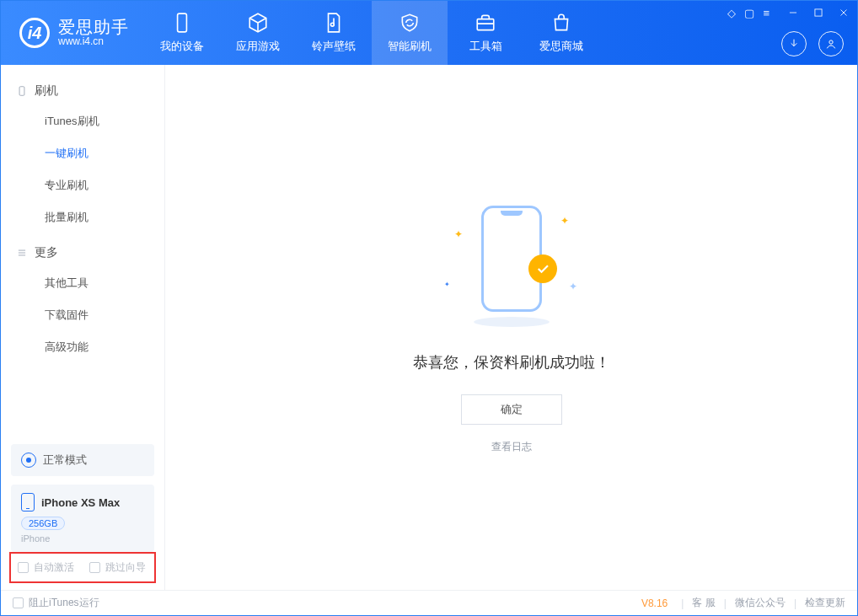  Describe the element at coordinates (83, 518) in the screenshot. I see `device-card: iPhone XS Max 256GB iPhone` at that location.